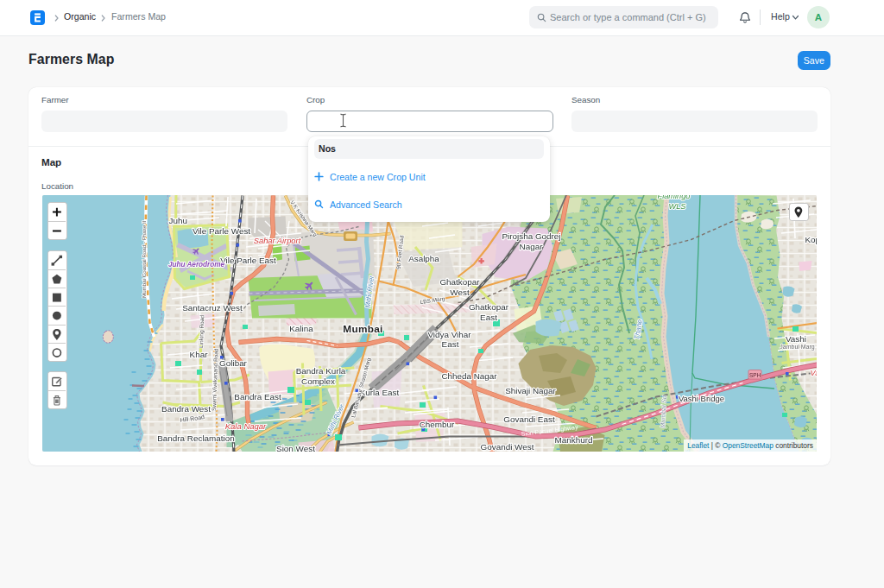 The width and height of the screenshot is (884, 588). What do you see at coordinates (673, 198) in the screenshot?
I see `svg-text: Flamingo` at bounding box center [673, 198].